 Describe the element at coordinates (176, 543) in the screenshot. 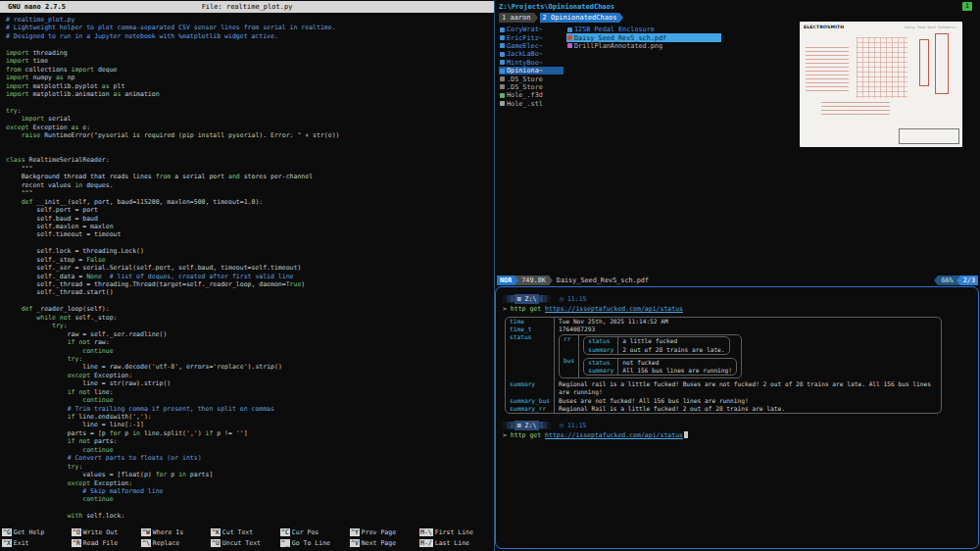

I see `nano-shortcut: ^\Replace` at that location.